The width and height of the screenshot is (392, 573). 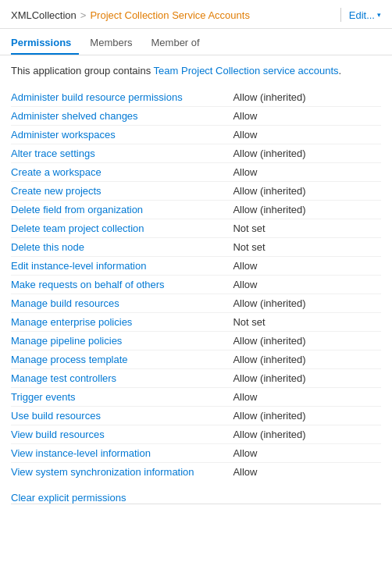 What do you see at coordinates (122, 359) in the screenshot?
I see `permission-name: Manage process template` at bounding box center [122, 359].